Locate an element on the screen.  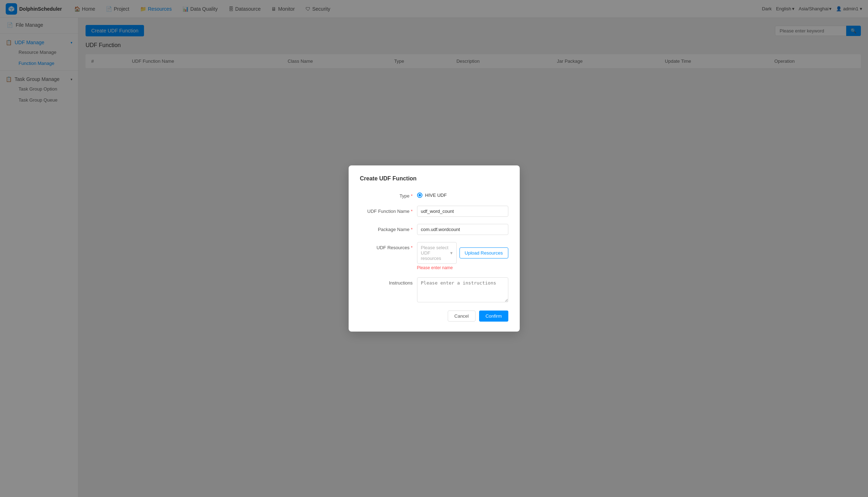
instructions-textarea is located at coordinates (463, 290).